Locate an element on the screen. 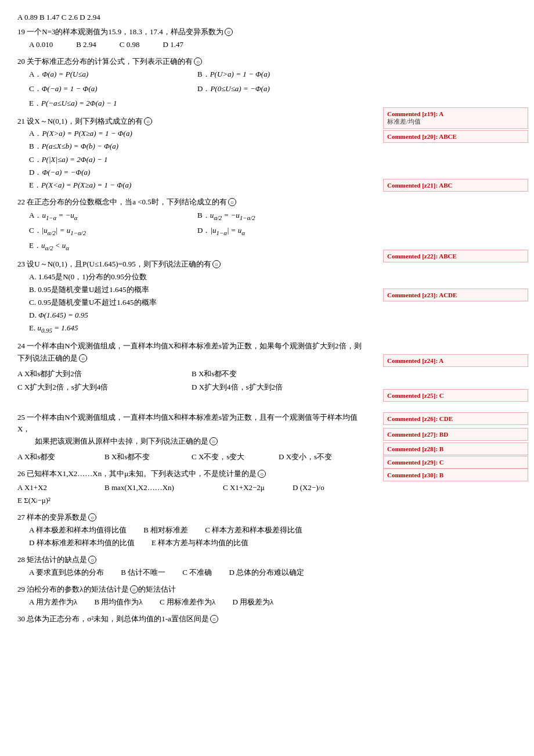  q22-a: A．u1−α = −uα is located at coordinates (113, 216).